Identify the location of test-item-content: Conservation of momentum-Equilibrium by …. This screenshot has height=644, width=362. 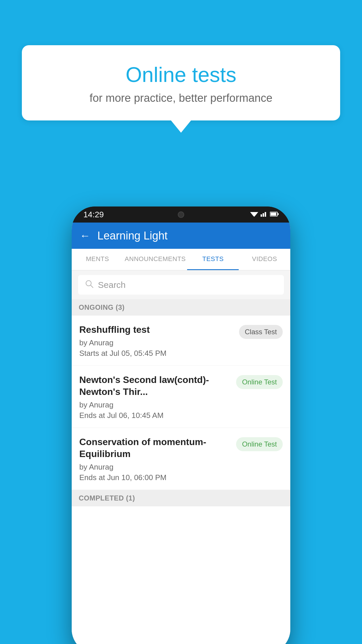
(155, 459).